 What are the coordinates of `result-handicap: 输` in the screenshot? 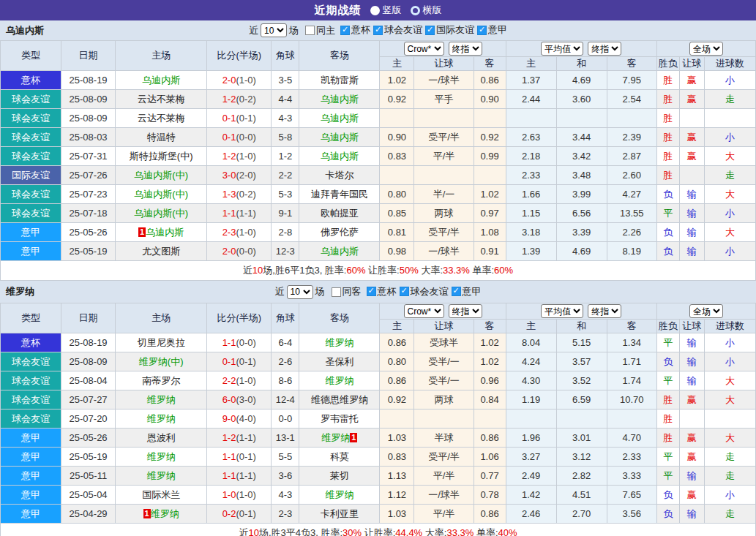 It's located at (692, 514).